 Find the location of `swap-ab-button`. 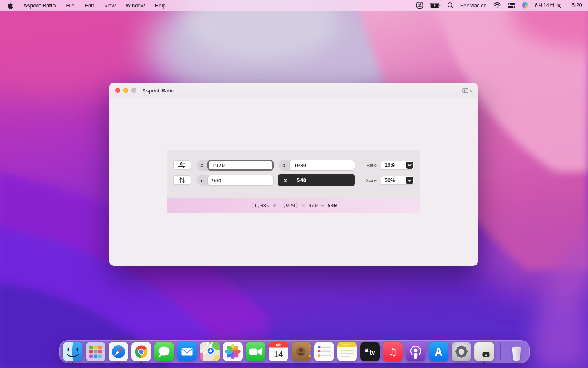

swap-ab-button is located at coordinates (182, 165).